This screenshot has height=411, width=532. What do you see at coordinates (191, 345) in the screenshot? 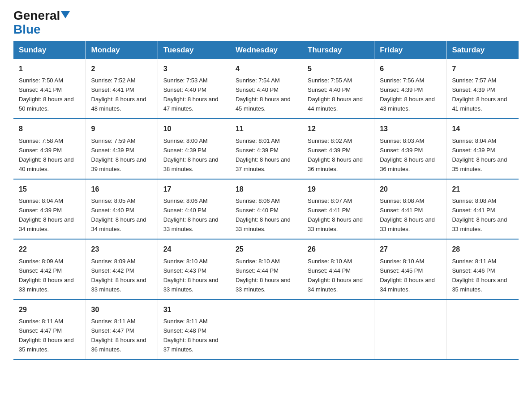
I see `day-daylight: Daylight: 8 hours and 37 minutes.` at bounding box center [191, 345].